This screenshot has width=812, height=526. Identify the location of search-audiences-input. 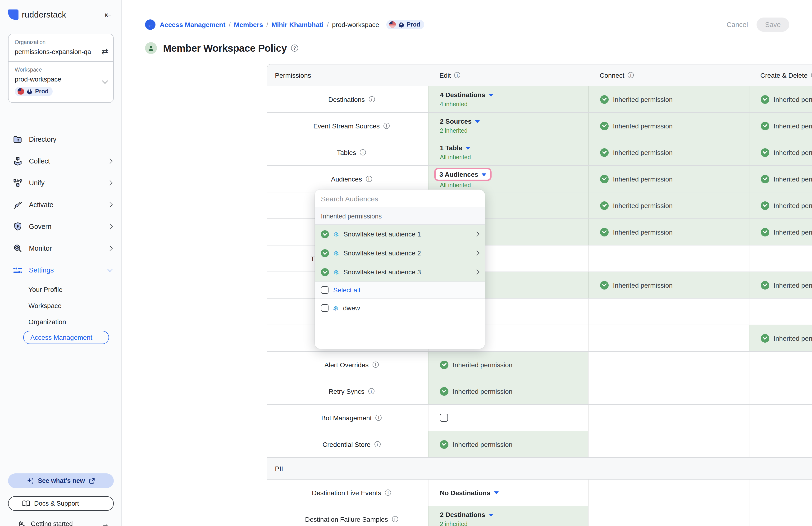
(400, 199).